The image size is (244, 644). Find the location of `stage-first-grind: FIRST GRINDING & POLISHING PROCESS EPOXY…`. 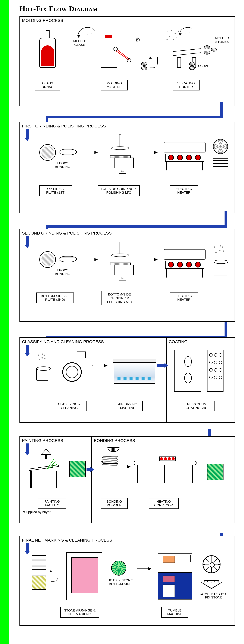

stage-first-grind: FIRST GRINDING & POLISHING PROCESS EPOXY… is located at coordinates (127, 168).